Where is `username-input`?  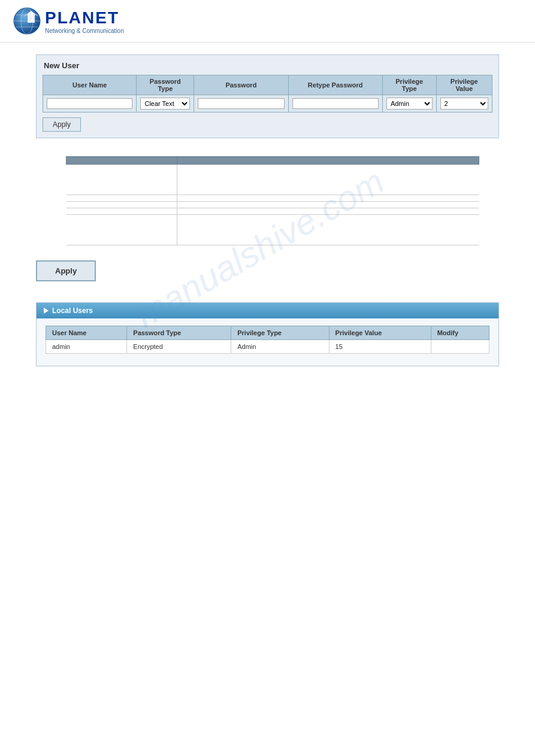
username-input is located at coordinates (90, 104).